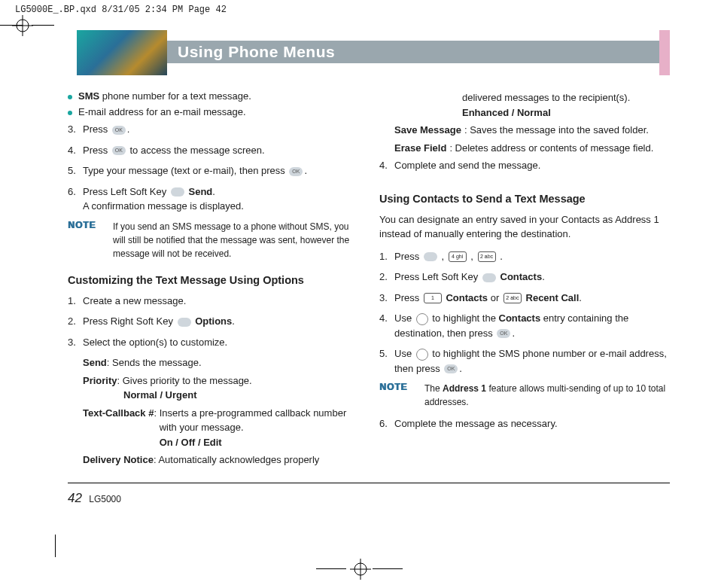 The image size is (718, 588). Describe the element at coordinates (95, 363) in the screenshot. I see `option-term: Send` at that location.